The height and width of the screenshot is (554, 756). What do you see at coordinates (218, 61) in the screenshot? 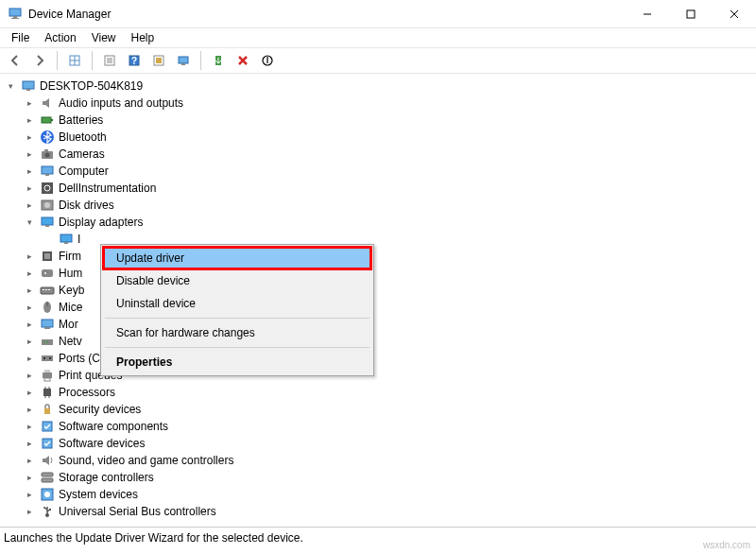
I see `update-driver-button` at bounding box center [218, 61].